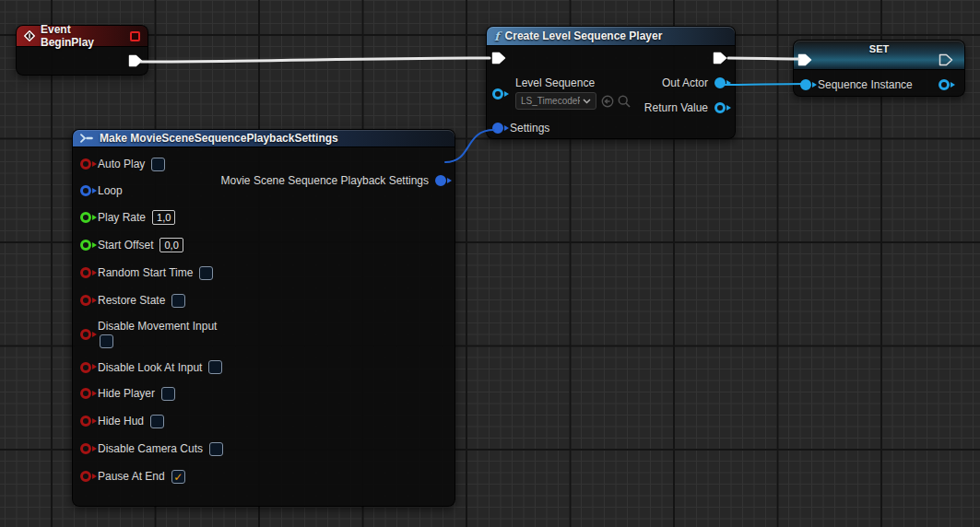 Image resolution: width=980 pixels, height=527 pixels. I want to click on pause-at-end-checkbox, so click(179, 477).